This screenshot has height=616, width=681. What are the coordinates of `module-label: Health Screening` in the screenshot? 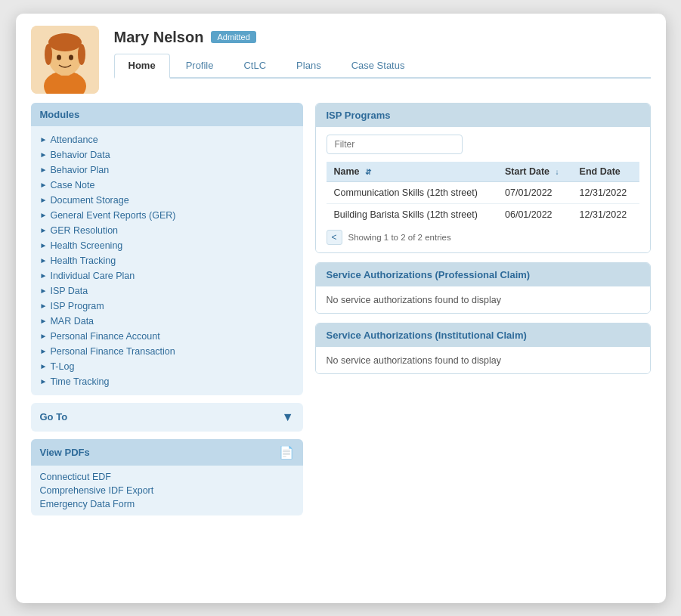 It's located at (86, 246).